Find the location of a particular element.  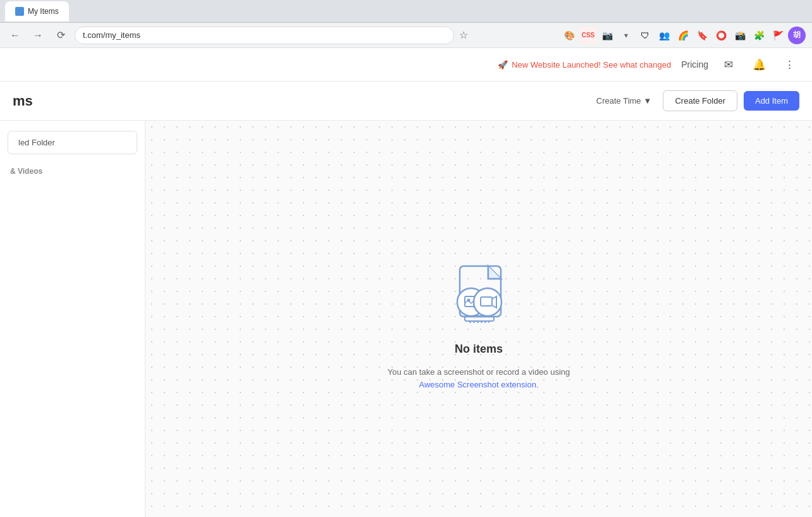

ext-circle-icon: ⭕ is located at coordinates (721, 35).